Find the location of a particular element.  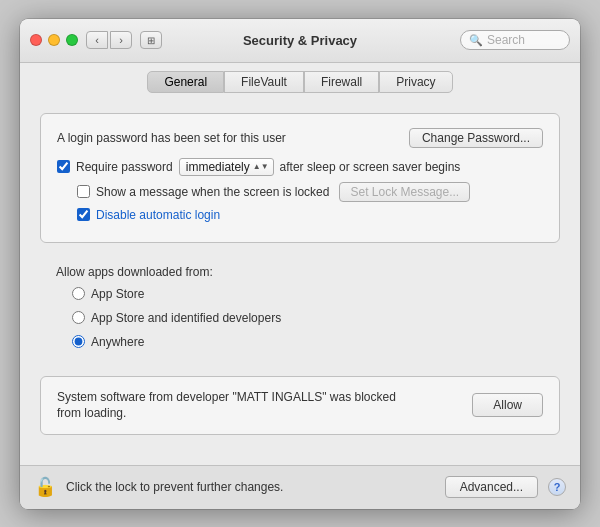

radio-app-store-identified-input is located at coordinates (78, 318).